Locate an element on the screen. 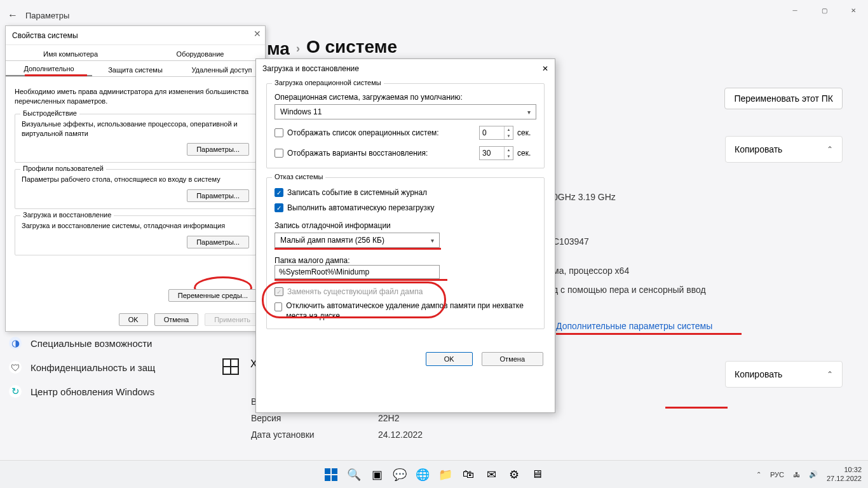 This screenshot has width=868, height=488. startup-recovery-group: Загрузка и восстановление Загрузка и вос… is located at coordinates (135, 235).